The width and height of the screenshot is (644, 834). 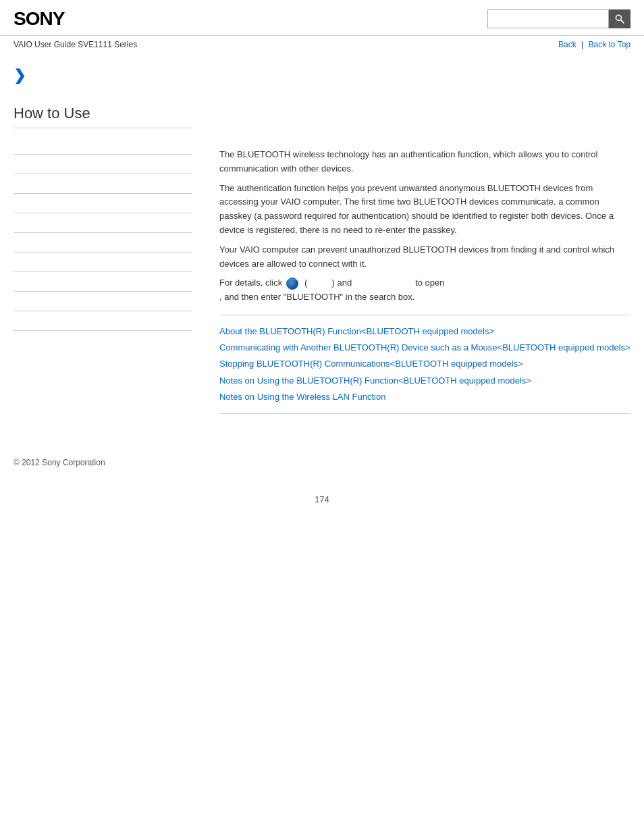 What do you see at coordinates (567, 45) in the screenshot?
I see `back-link: Back` at bounding box center [567, 45].